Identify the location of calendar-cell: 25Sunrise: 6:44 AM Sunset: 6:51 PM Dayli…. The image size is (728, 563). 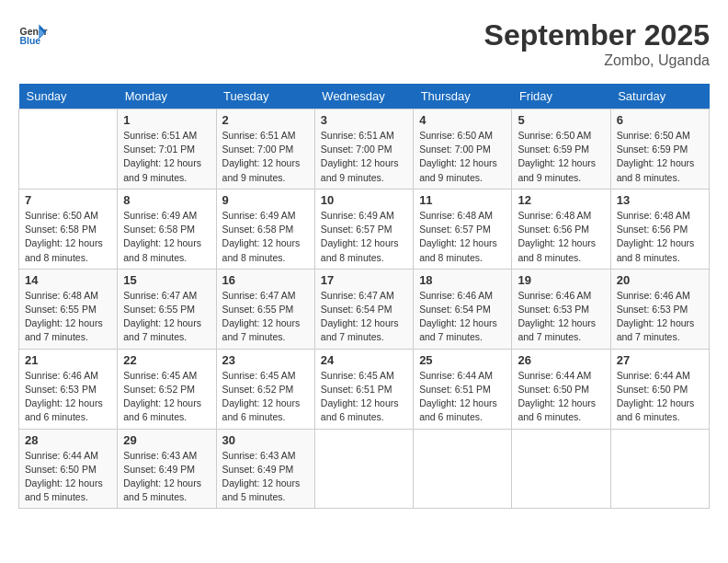
(463, 388).